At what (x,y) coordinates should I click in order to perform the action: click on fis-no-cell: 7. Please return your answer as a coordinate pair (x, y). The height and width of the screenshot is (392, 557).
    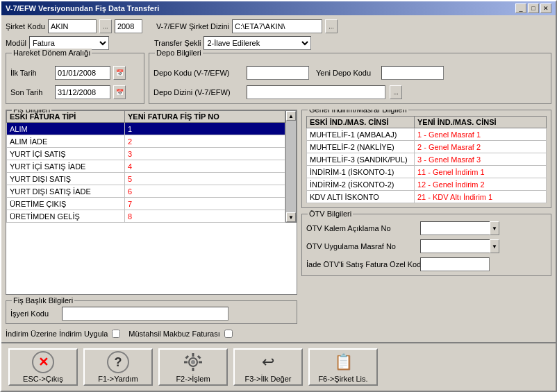
    Looking at the image, I should click on (206, 204).